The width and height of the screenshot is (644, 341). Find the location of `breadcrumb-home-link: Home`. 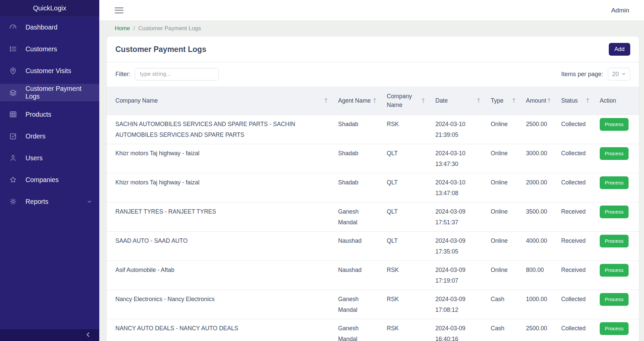

breadcrumb-home-link: Home is located at coordinates (122, 29).